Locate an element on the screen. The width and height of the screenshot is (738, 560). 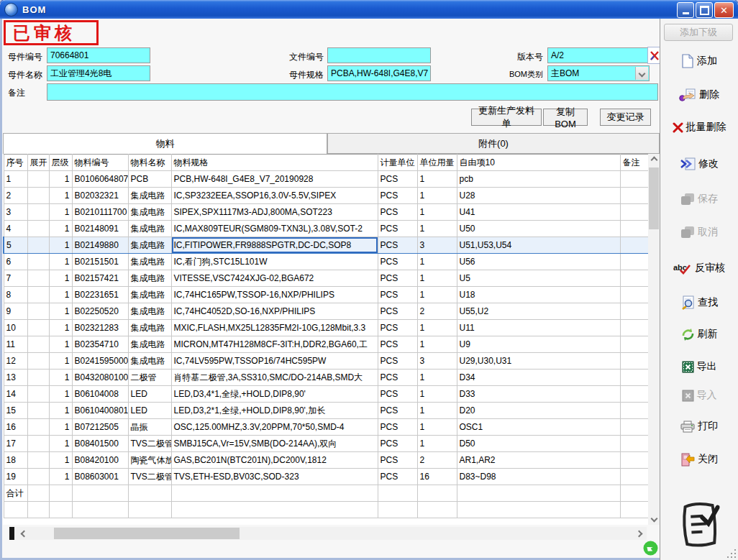
cell: 4 is located at coordinates (16, 229).